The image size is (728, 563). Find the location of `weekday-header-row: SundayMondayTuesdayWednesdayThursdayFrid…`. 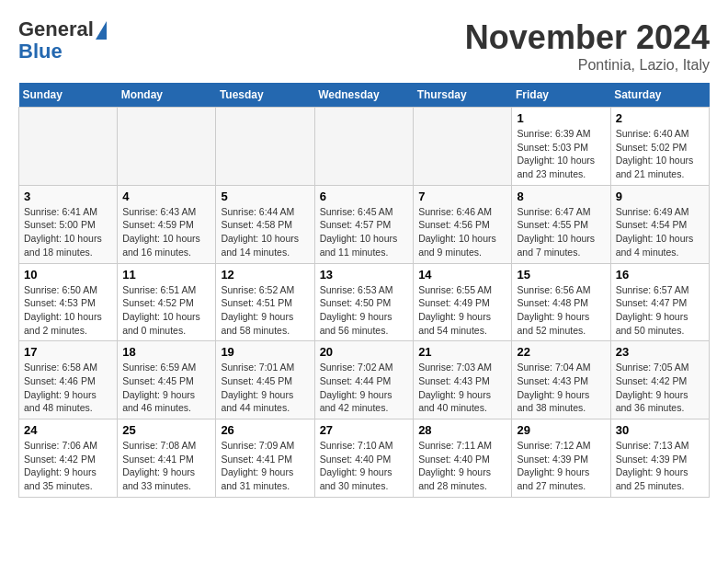

weekday-header-row: SundayMondayTuesdayWednesdayThursdayFrid… is located at coordinates (364, 96).